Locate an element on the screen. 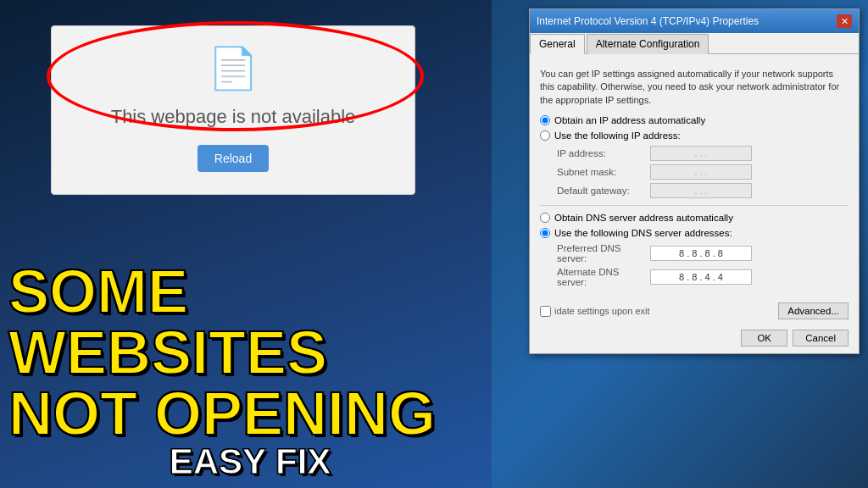 Image resolution: width=868 pixels, height=488 pixels. divider is located at coordinates (694, 205).